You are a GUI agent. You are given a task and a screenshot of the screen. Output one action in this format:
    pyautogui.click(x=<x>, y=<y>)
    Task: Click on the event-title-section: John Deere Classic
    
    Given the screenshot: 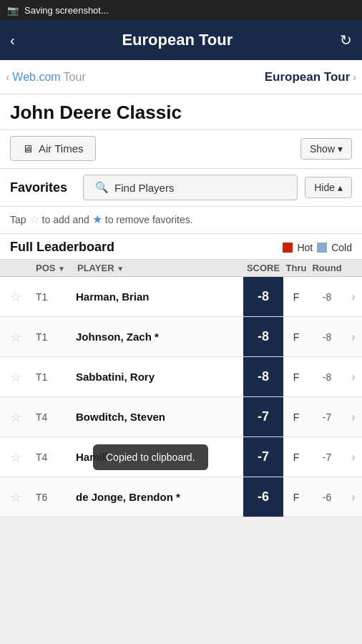 What is the action you would take?
    pyautogui.click(x=181, y=112)
    